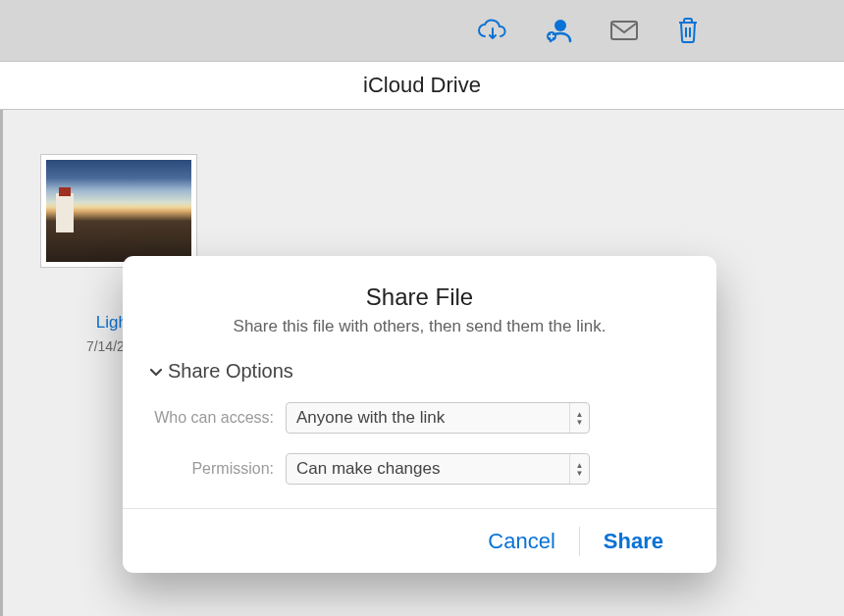 Image resolution: width=844 pixels, height=616 pixels. Describe the element at coordinates (493, 30) in the screenshot. I see `download-cloud-icon` at that location.